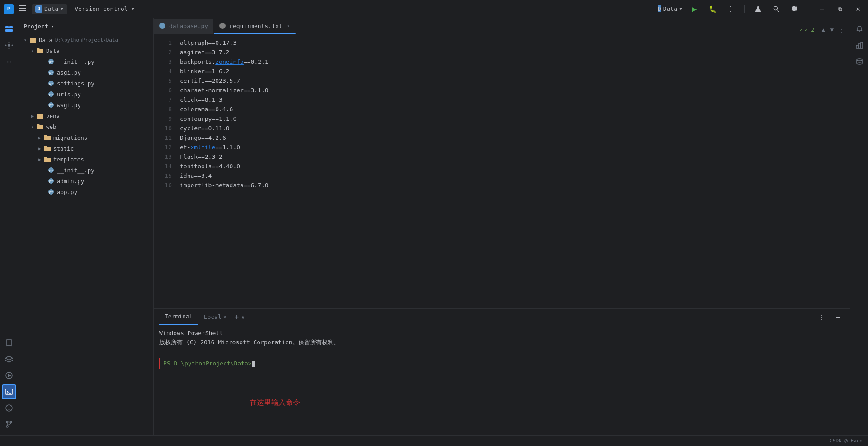 The height and width of the screenshot is (446, 868). What do you see at coordinates (86, 127) in the screenshot?
I see `tree-item-web: ▾ web` at bounding box center [86, 127].